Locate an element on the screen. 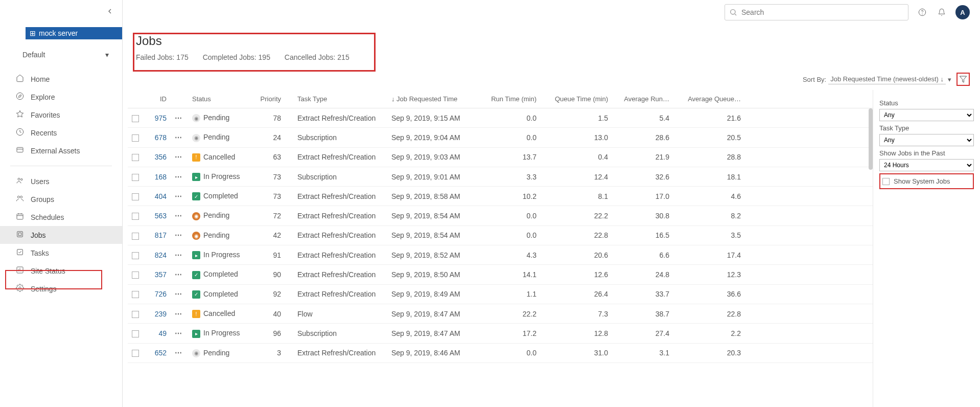  sidebar-item-schedules: Schedules is located at coordinates (61, 217).